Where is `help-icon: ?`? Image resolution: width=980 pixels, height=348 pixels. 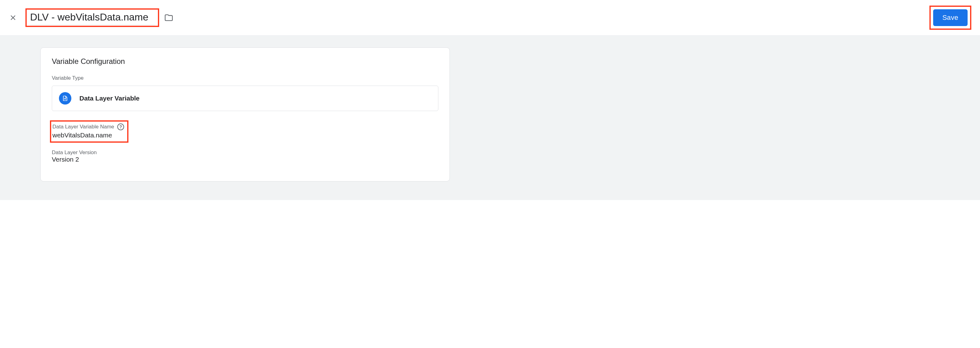
help-icon: ? is located at coordinates (121, 127).